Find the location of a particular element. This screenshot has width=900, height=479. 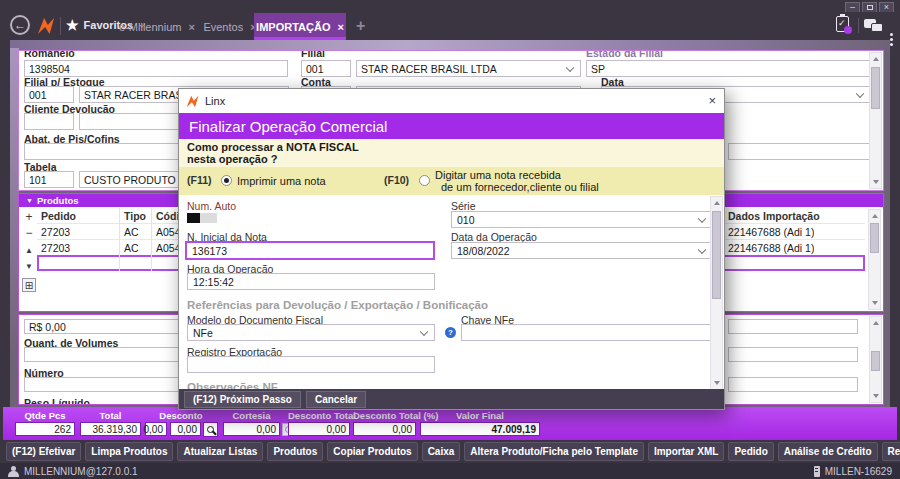

question-line1: Como processar a NOTA FISCAL is located at coordinates (452, 147).